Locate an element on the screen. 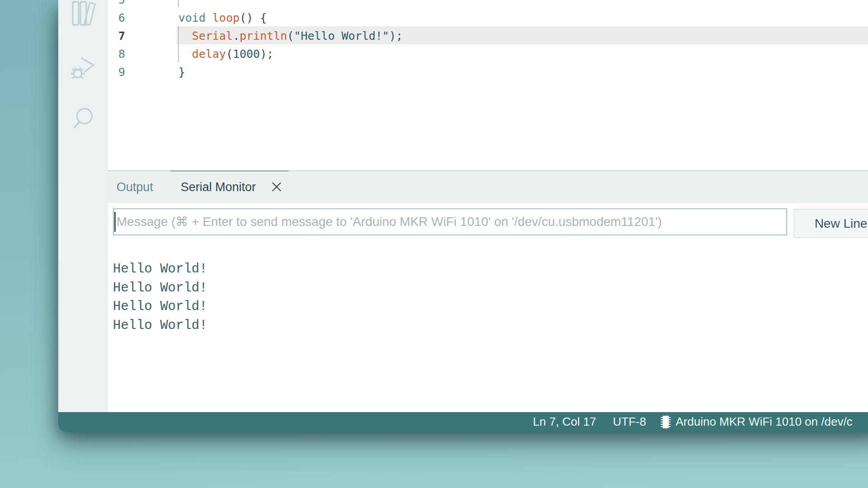 This screenshot has width=868, height=488. code-line: delay(1000); is located at coordinates (291, 54).